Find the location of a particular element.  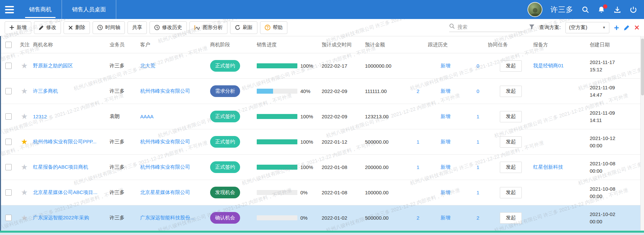

opportunity-name-link: 12312 is located at coordinates (40, 117).